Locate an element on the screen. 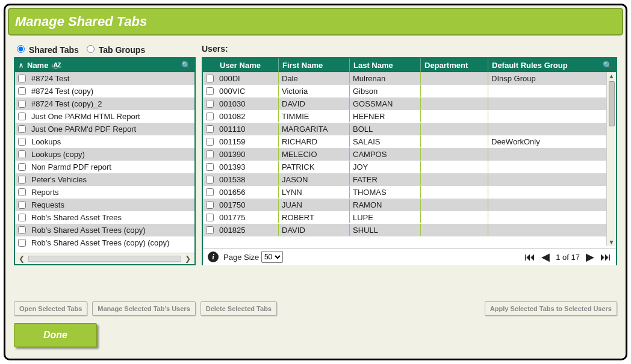 Image resolution: width=631 pixels, height=364 pixels. tab-name-cell: Peter's Vehicles is located at coordinates (111, 179).